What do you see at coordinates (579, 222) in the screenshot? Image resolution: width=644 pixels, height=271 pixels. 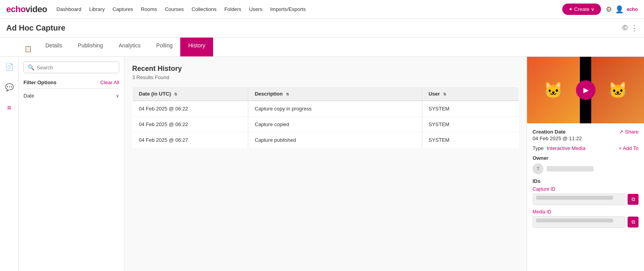 I see `media-id-field` at bounding box center [579, 222].